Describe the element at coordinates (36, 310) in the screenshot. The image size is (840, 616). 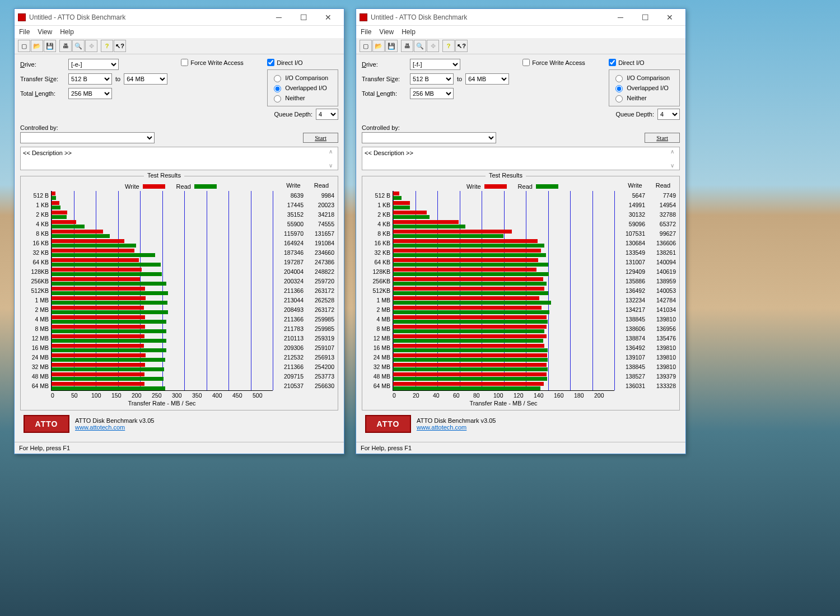
I see `row-label: 2 MB` at that location.